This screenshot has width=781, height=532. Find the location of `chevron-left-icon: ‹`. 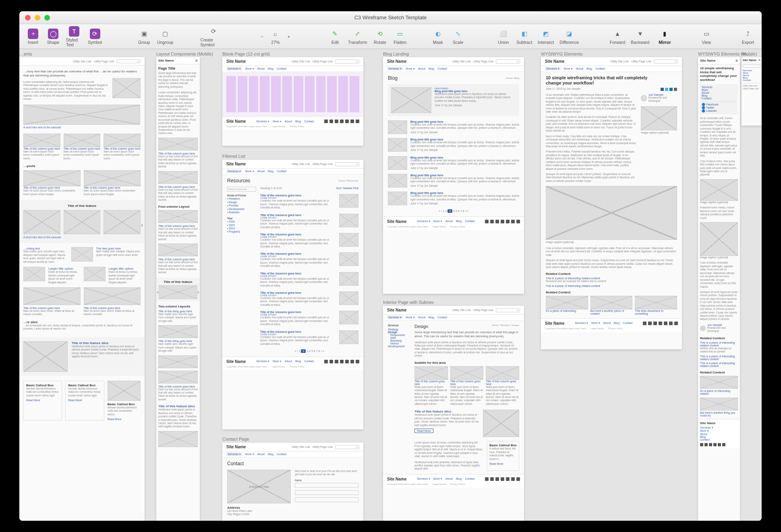

chevron-left-icon: ‹ is located at coordinates (158, 292).